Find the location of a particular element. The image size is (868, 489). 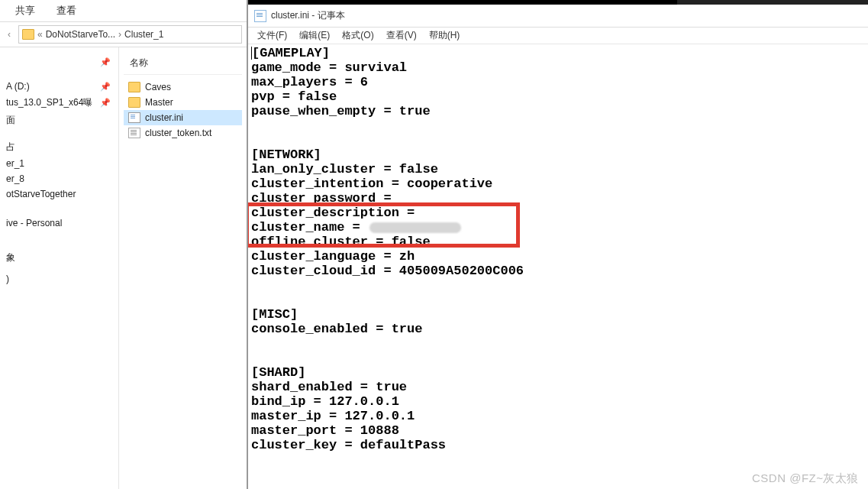

editor-line: pvp = false is located at coordinates (558, 96).